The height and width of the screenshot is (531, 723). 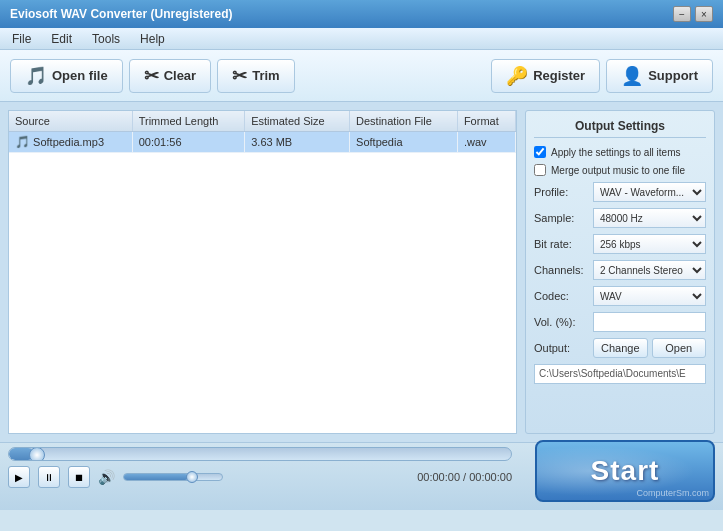 What do you see at coordinates (620, 348) in the screenshot?
I see `output-row: Output: Change Open` at bounding box center [620, 348].